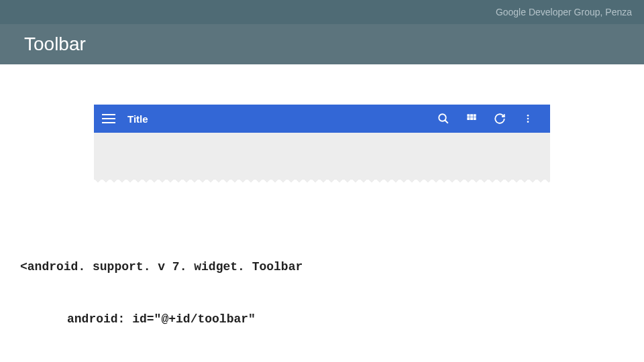  Describe the element at coordinates (55, 44) in the screenshot. I see `page-title: Toolbar` at that location.